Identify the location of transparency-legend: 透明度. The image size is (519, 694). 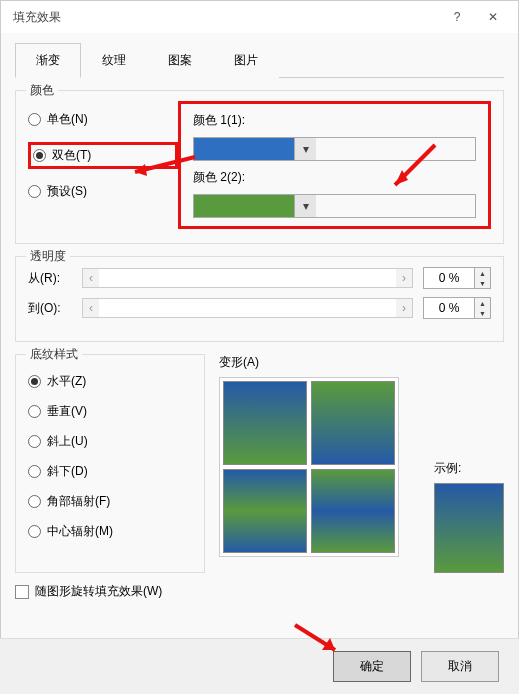
(48, 256).